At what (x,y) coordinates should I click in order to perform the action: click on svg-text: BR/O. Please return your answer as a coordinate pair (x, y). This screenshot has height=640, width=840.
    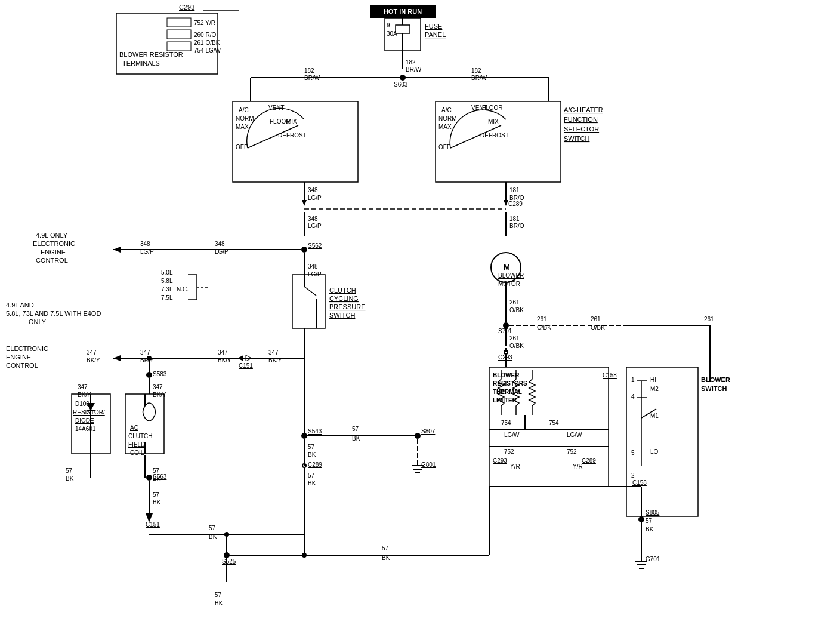
    Looking at the image, I should click on (517, 226).